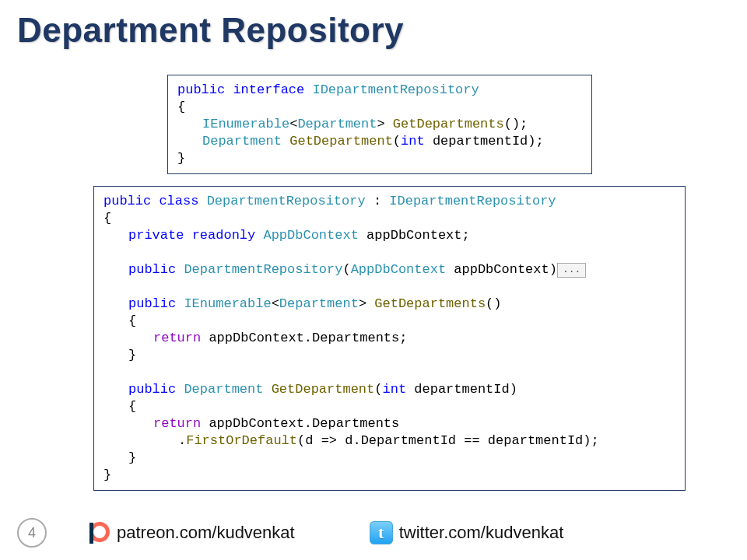 The width and height of the screenshot is (747, 560). I want to click on type-departmentrepository: DepartmentRepository, so click(286, 201).